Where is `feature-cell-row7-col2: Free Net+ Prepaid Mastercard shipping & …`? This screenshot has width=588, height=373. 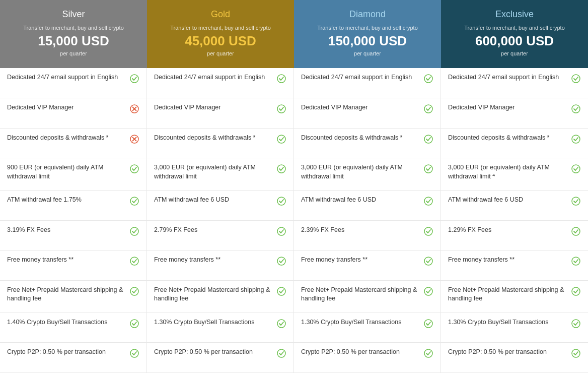 feature-cell-row7-col2: Free Net+ Prepaid Mastercard shipping & … is located at coordinates (368, 297).